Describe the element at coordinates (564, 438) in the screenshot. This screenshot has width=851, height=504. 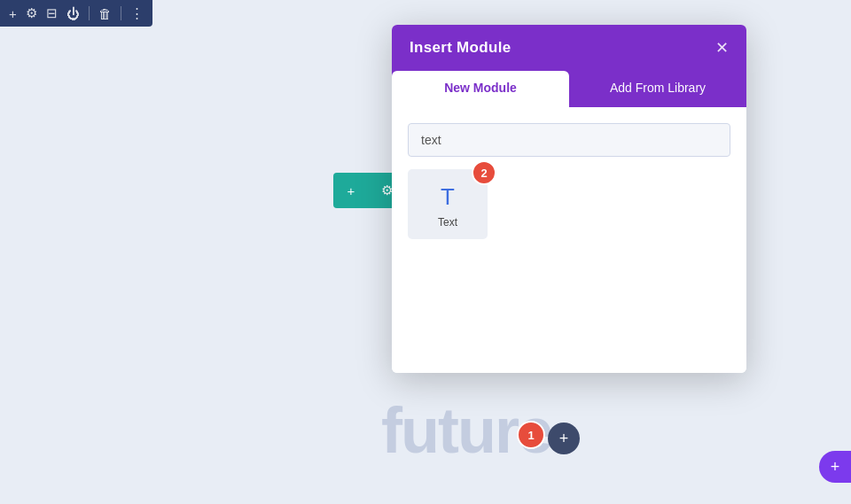
I see `add-circle-button: +` at that location.